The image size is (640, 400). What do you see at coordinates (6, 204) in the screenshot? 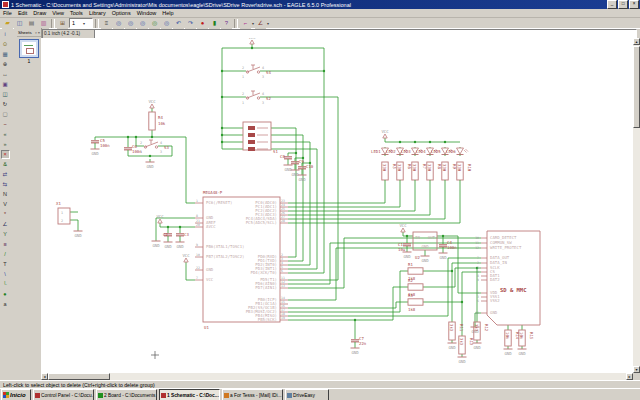
I see `value-tool: V` at bounding box center [6, 204].